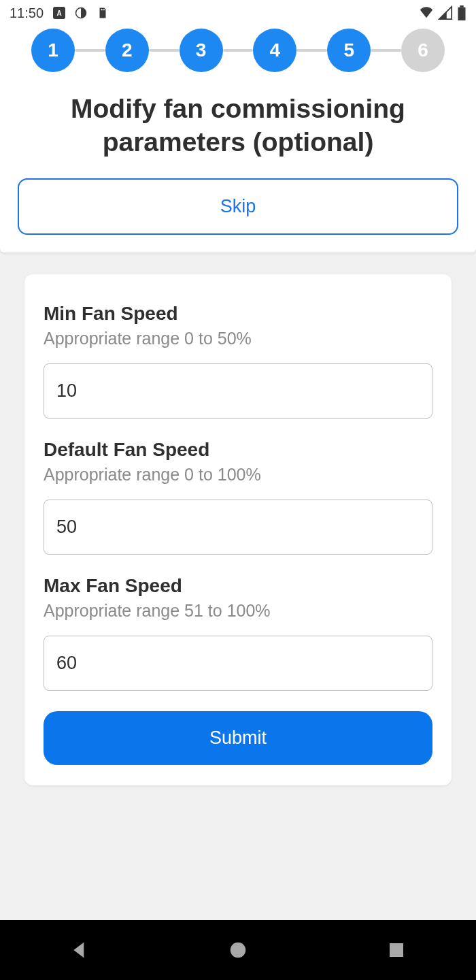 This screenshot has width=476, height=980. Describe the element at coordinates (238, 207) in the screenshot. I see `skip-button: Skip` at that location.